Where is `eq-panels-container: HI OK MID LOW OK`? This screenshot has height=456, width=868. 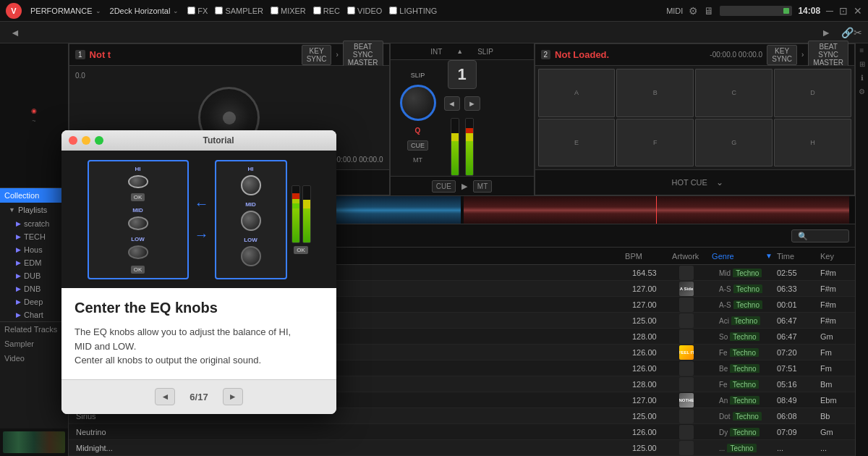 eq-panels-container: HI OK MID LOW OK is located at coordinates (200, 220).